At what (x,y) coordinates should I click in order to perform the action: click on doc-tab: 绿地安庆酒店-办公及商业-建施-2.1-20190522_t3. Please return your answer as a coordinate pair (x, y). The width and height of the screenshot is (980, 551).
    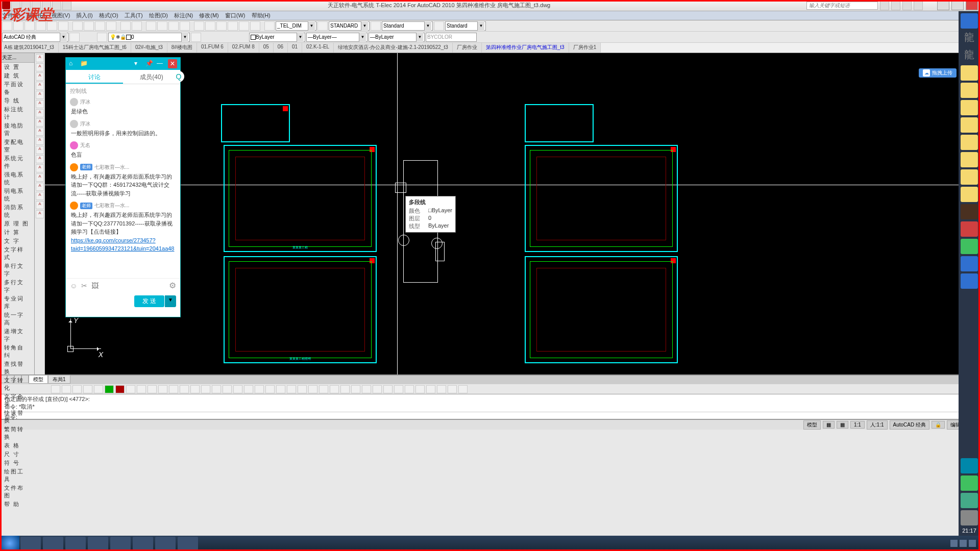
    Looking at the image, I should click on (393, 48).